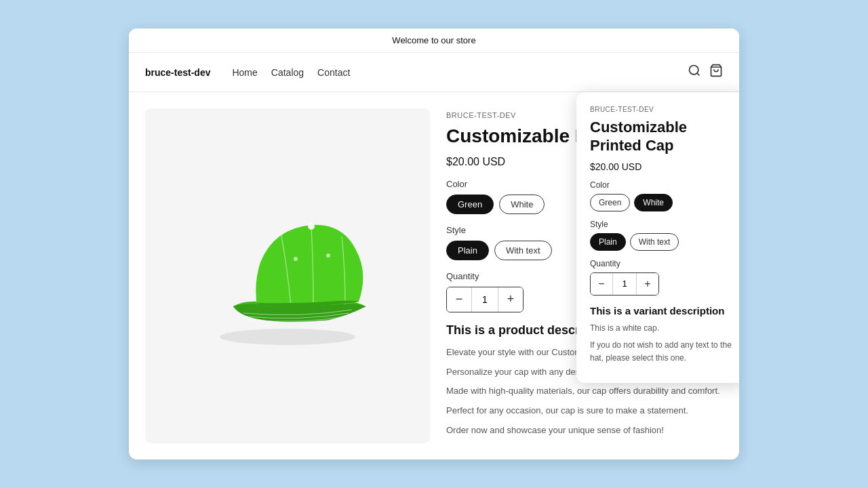 The image size is (868, 488). Describe the element at coordinates (585, 431) in the screenshot. I see `description-line-4: Order now and showcase your unique sense…` at that location.